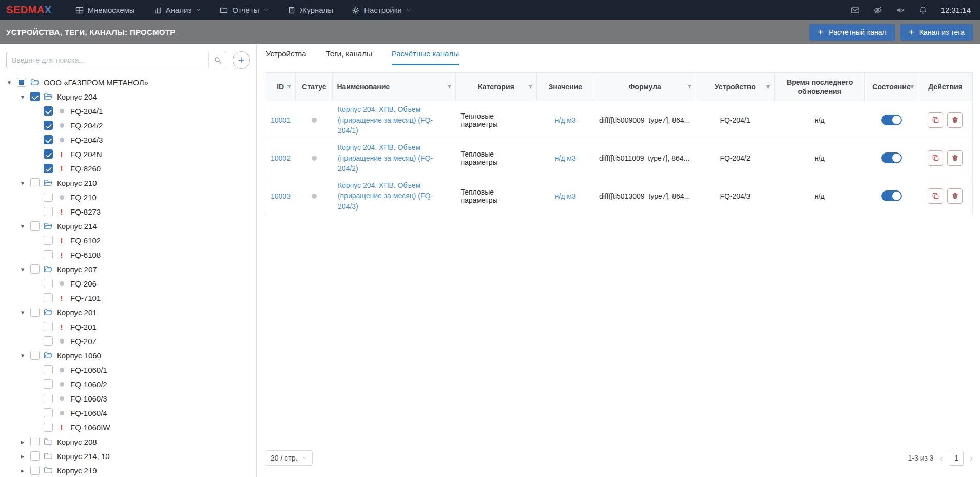  Describe the element at coordinates (128, 111) in the screenshot. I see `tree-item: FQ-204/1` at that location.